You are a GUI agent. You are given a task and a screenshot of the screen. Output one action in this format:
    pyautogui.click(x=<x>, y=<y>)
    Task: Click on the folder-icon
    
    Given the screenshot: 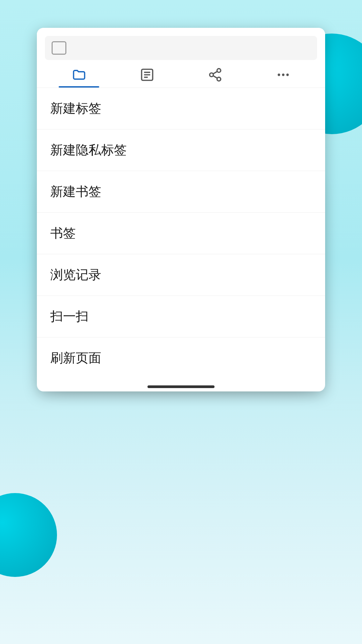 What is the action you would take?
    pyautogui.click(x=79, y=75)
    